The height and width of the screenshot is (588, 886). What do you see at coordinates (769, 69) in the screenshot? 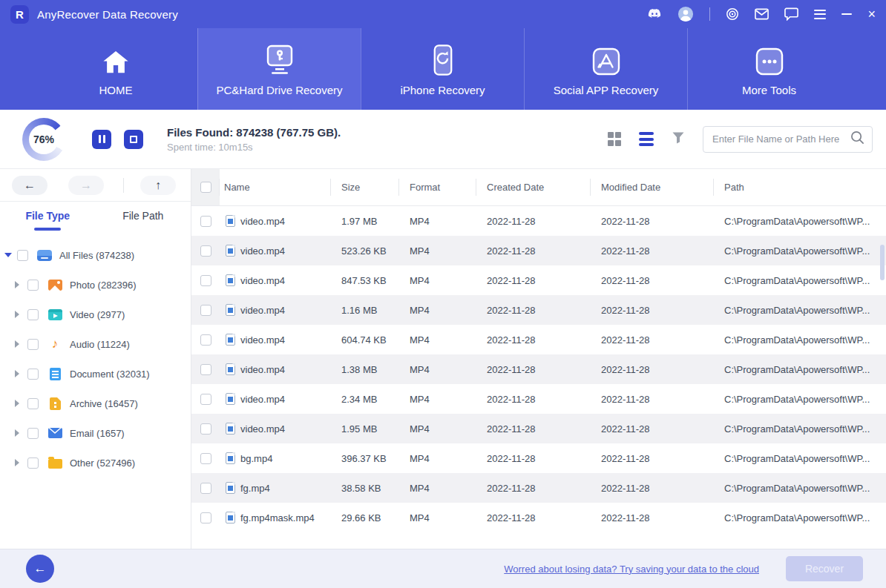
I see `tab-more-tools: More Tools` at bounding box center [769, 69].